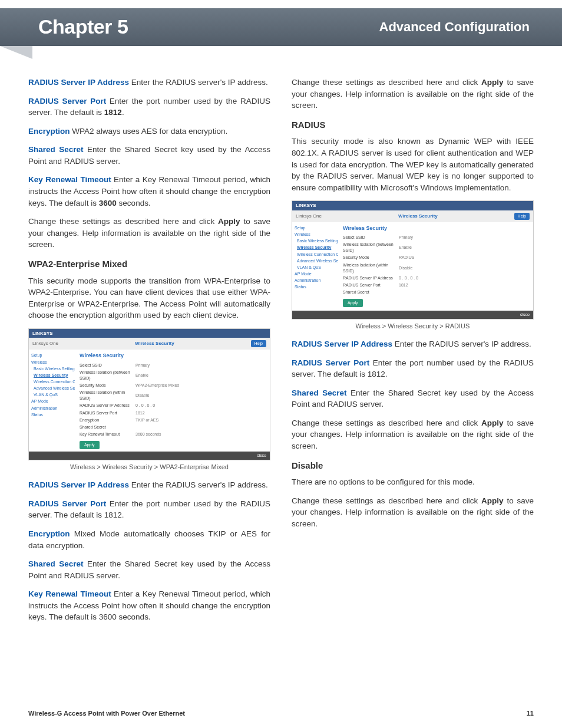  Describe the element at coordinates (412, 466) in the screenshot. I see `heading-disable: Disable` at that location.